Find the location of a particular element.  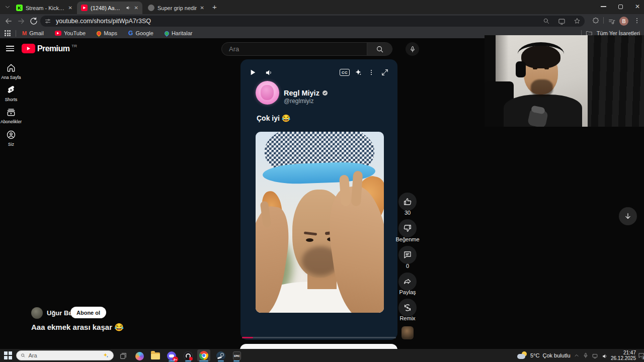

share-button is located at coordinates (408, 282).